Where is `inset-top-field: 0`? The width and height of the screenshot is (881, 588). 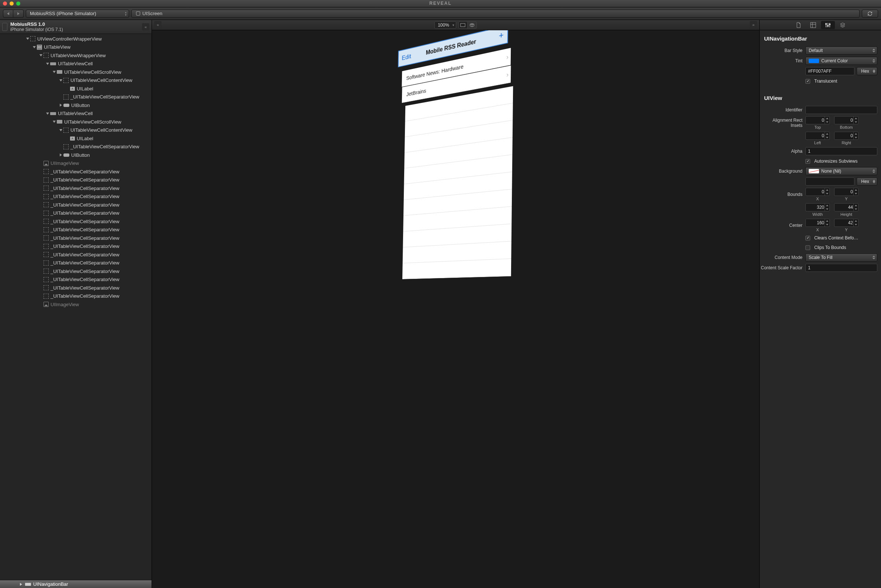 inset-top-field: 0 is located at coordinates (817, 120).